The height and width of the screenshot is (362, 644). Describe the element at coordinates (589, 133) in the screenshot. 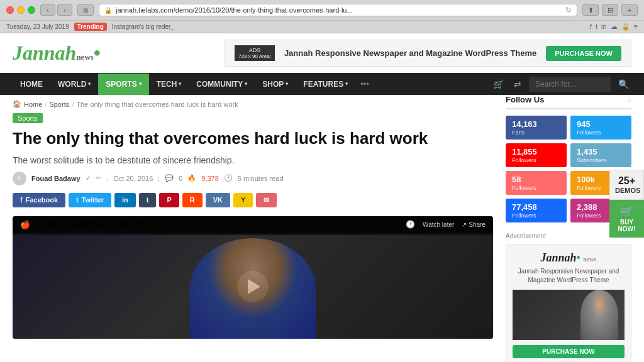

I see `twitter-label: Followers` at that location.